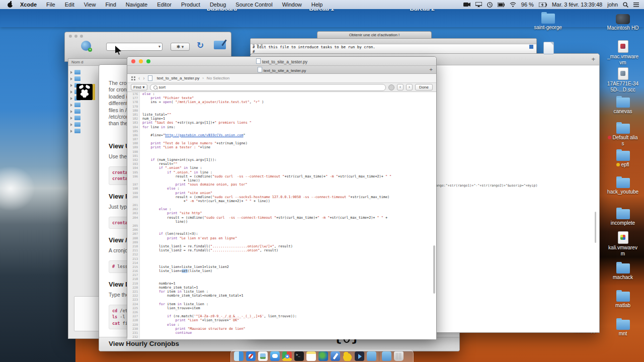  What do you see at coordinates (391, 87) in the screenshot?
I see `find-options-icon` at bounding box center [391, 87].